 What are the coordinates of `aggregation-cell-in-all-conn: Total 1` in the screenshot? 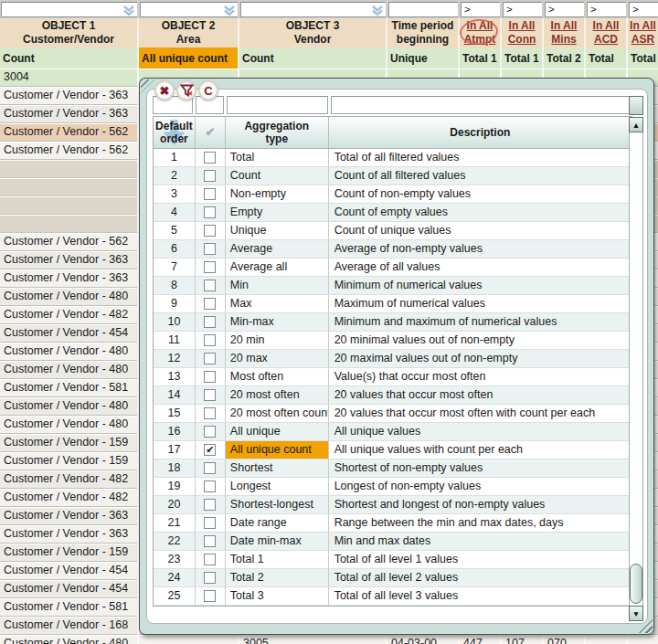 It's located at (522, 58).